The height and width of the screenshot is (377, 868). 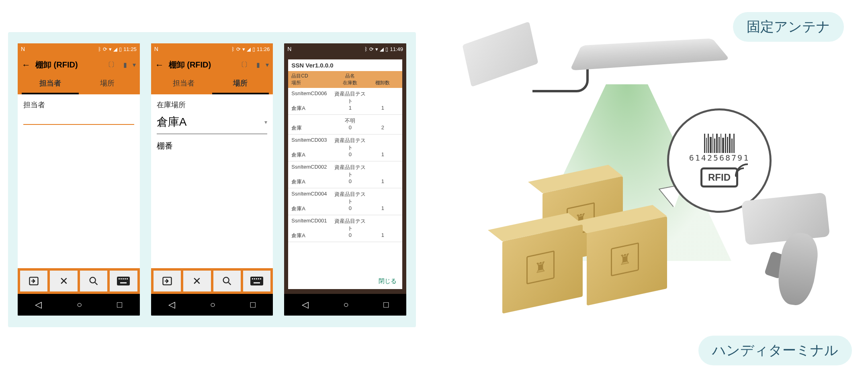 I want to click on person-input, so click(x=79, y=118).